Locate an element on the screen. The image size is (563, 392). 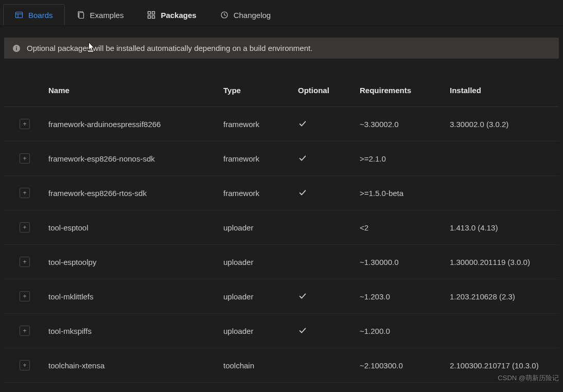
examples-icon is located at coordinates (81, 15).